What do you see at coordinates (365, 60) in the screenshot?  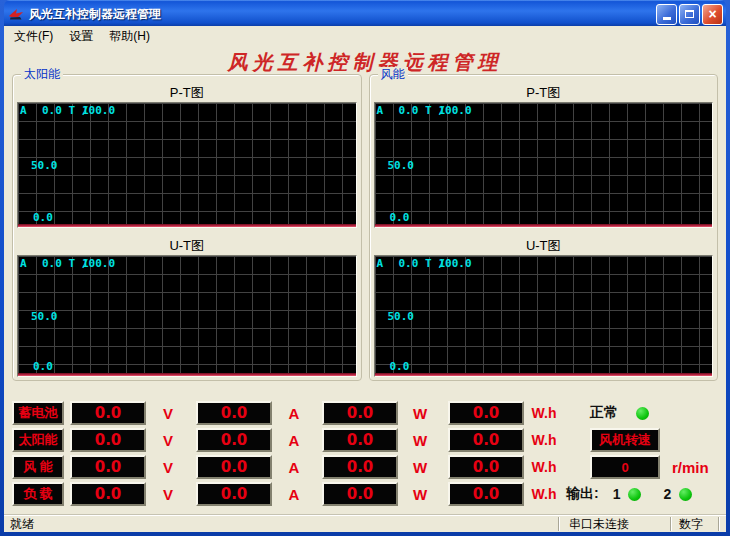 I see `page-title: 风光互补控制器远程管理` at bounding box center [365, 60].